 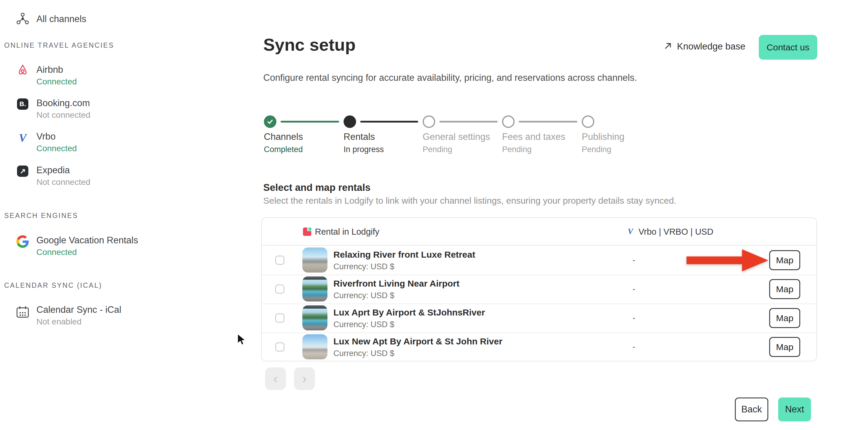 I want to click on table-header-row: Rental in Lodgify V Vrbo | VRBO | USD, so click(x=539, y=232).